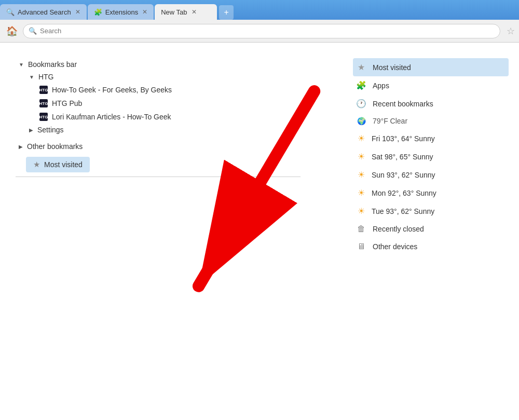 The image size is (519, 420). Describe the element at coordinates (361, 85) in the screenshot. I see `apps-icon: 🧩` at that location.